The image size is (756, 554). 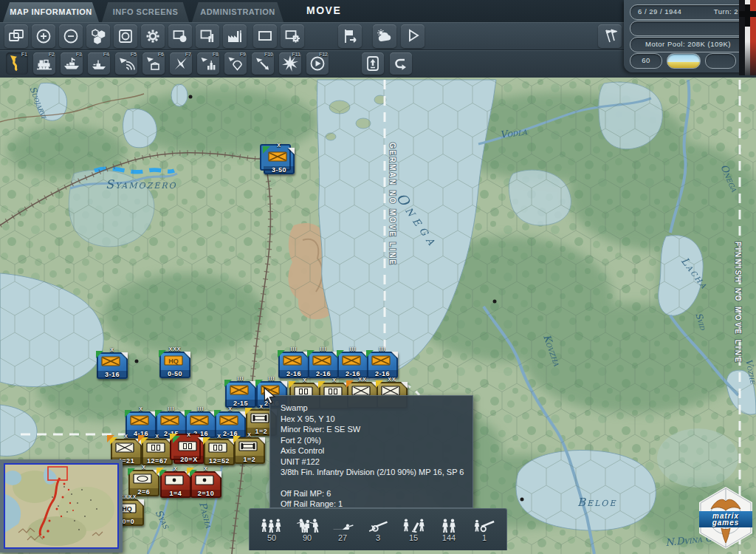 What do you see at coordinates (71, 36) in the screenshot?
I see `zoom-out-button` at bounding box center [71, 36].